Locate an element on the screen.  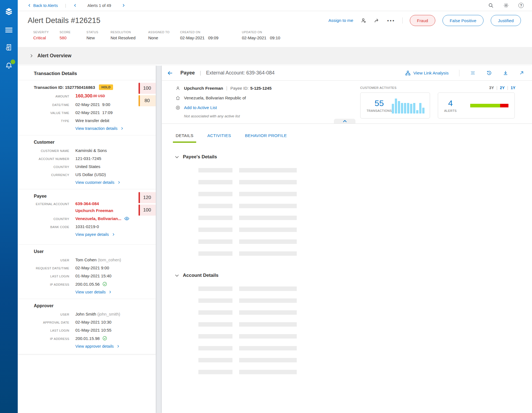
notifications-bell-icon is located at coordinates (9, 66).